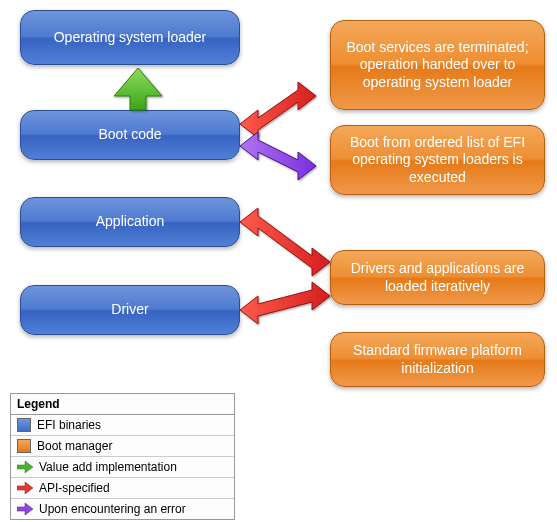 The image size is (557, 522). What do you see at coordinates (69, 425) in the screenshot?
I see `legend-label: EFI binaries` at bounding box center [69, 425].